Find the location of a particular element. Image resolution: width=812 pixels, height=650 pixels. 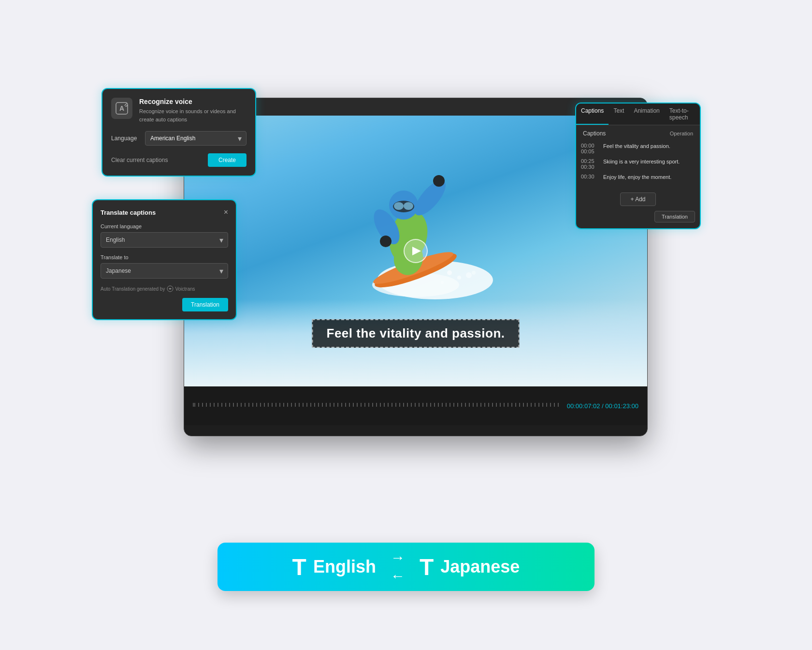

tab-captions: Captions is located at coordinates (593, 114).